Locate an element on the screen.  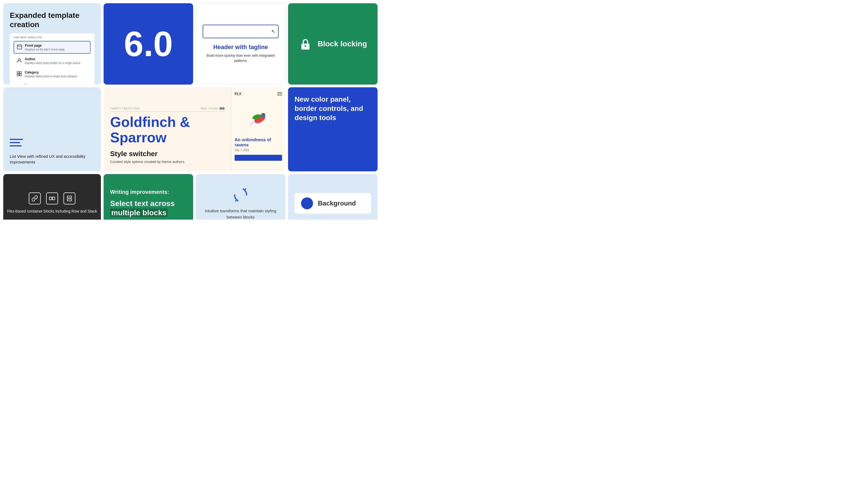
transform-icon is located at coordinates (241, 195).